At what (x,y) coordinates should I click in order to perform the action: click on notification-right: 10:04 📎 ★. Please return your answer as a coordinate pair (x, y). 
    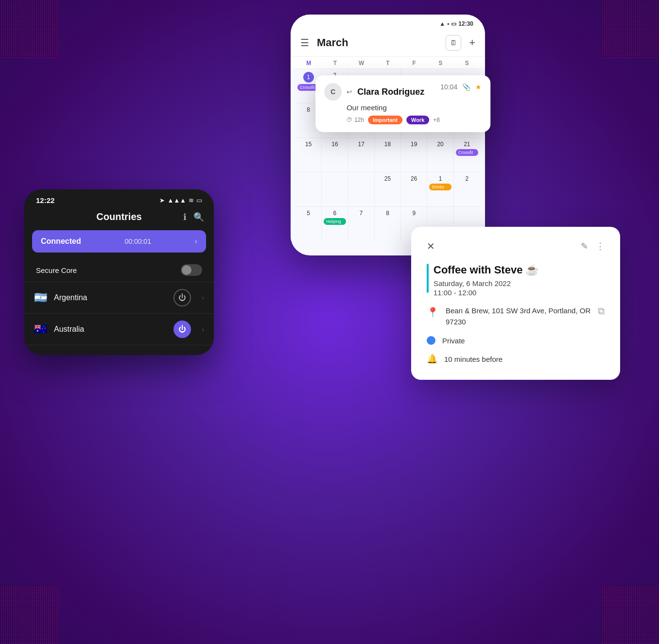
    Looking at the image, I should click on (461, 87).